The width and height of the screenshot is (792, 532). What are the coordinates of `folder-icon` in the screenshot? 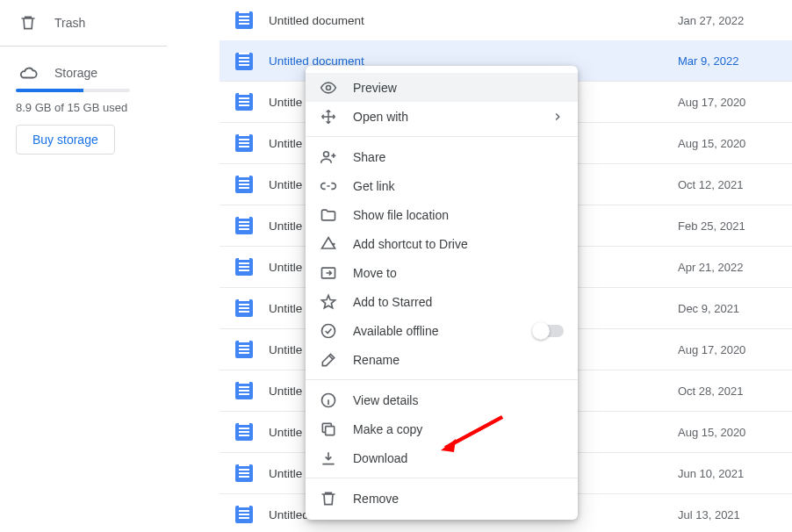 It's located at (328, 215).